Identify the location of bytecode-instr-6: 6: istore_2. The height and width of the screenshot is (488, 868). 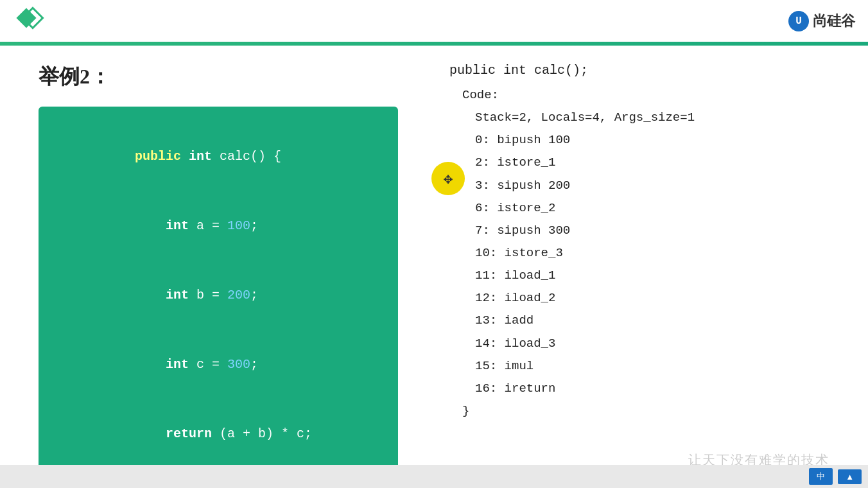
(639, 208).